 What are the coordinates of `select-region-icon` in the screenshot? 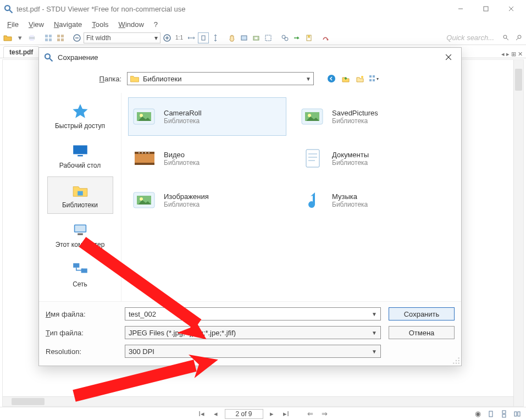 It's located at (268, 38).